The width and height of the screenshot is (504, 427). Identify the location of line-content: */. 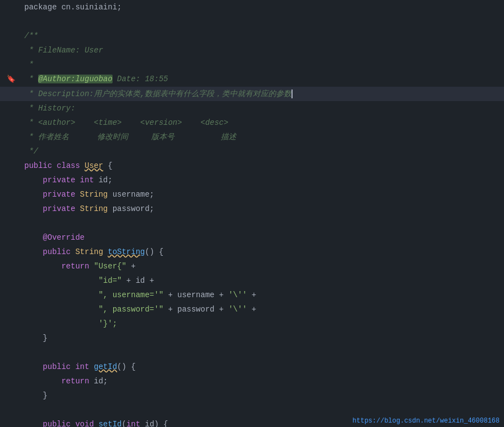
(264, 151).